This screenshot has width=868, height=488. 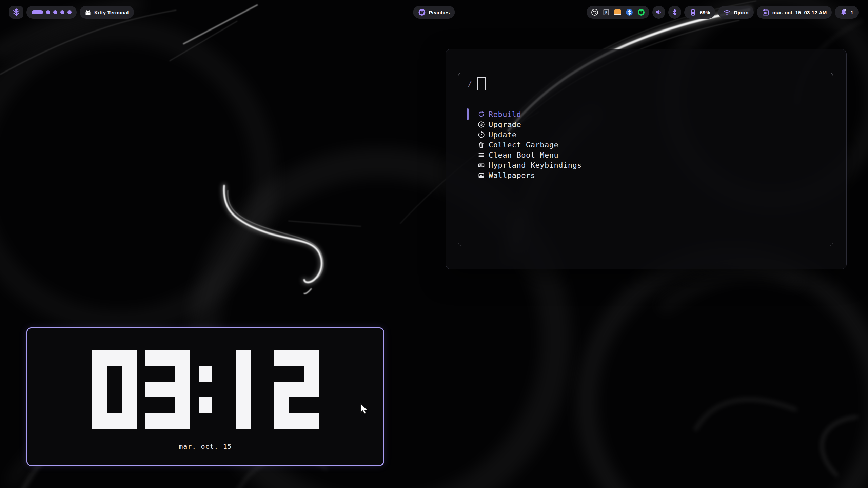 I want to click on trash-icon, so click(x=481, y=145).